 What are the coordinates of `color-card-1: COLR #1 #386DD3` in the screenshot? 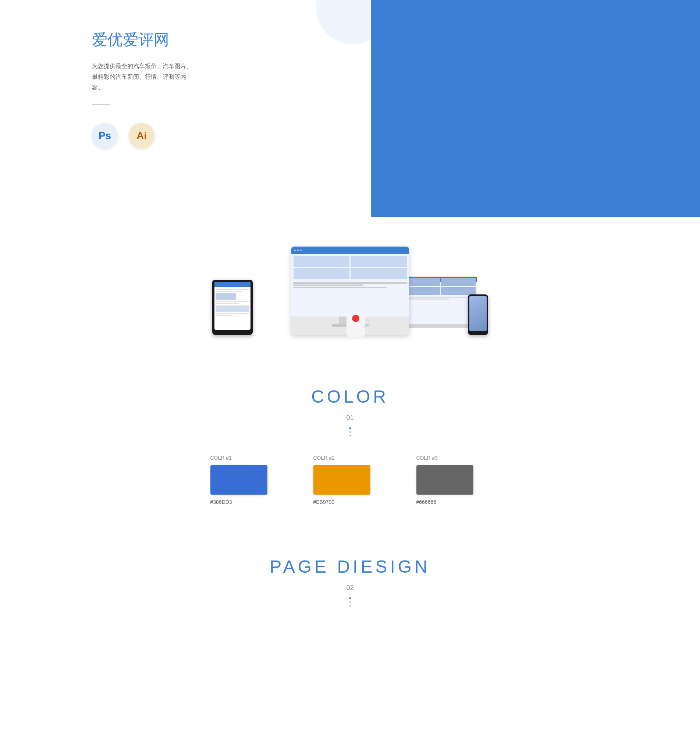 It's located at (247, 480).